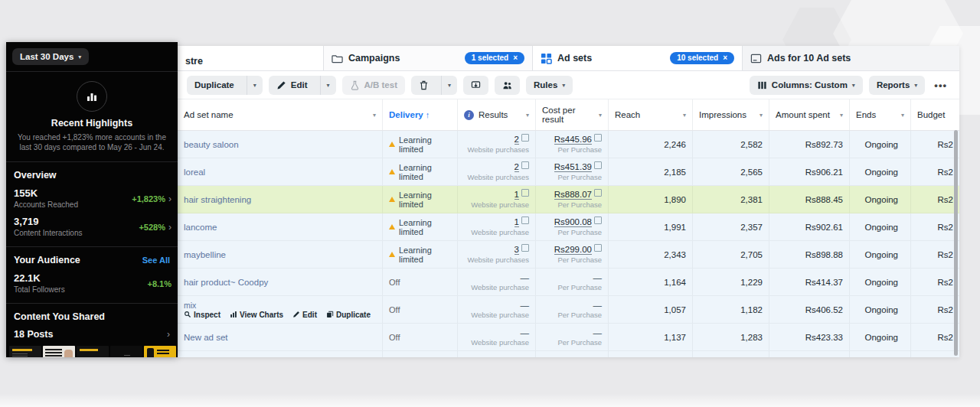  What do you see at coordinates (160, 352) in the screenshot?
I see `post-thumbnail-tips-post` at bounding box center [160, 352].